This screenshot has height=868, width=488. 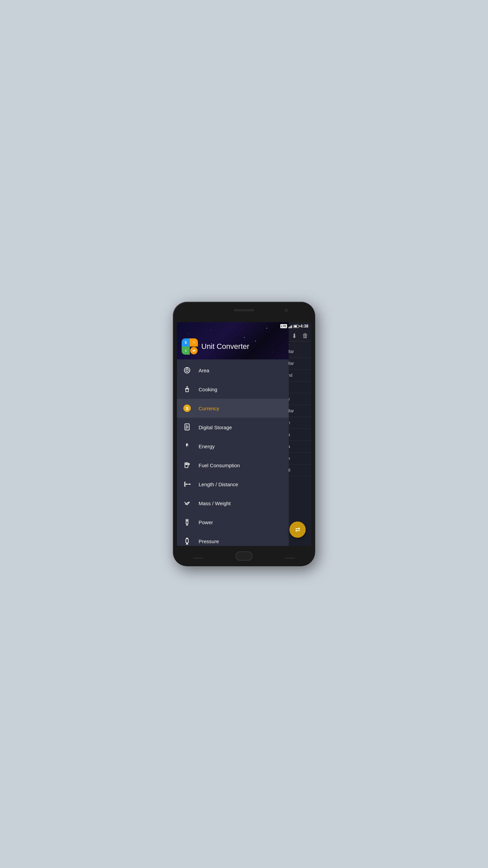 I want to click on area-icon, so click(x=187, y=370).